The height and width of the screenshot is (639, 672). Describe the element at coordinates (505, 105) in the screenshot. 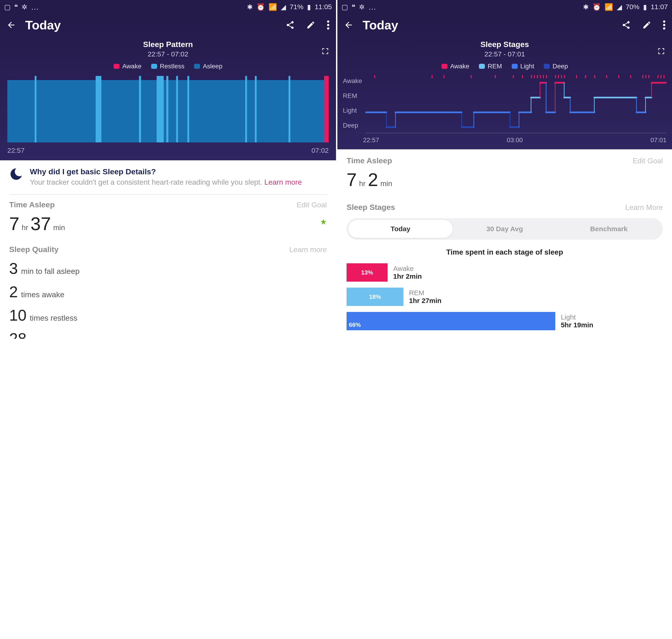

I see `sleep-stages-plot: Awake REM Light Deep` at that location.